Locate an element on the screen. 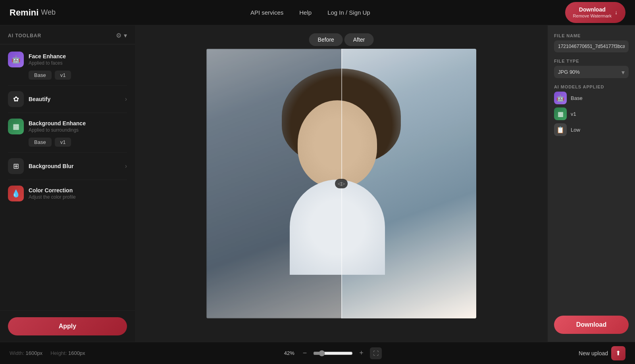 This screenshot has height=364, width=635. before-after-toggle: Before After is located at coordinates (341, 40).